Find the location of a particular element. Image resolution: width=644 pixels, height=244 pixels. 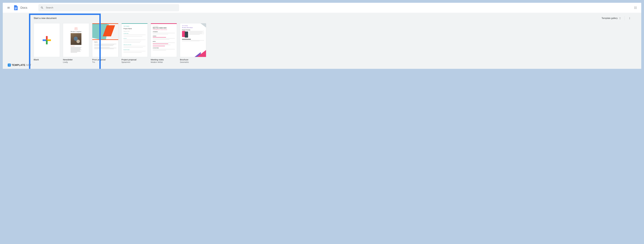

thumbnail-photo is located at coordinates (76, 39).